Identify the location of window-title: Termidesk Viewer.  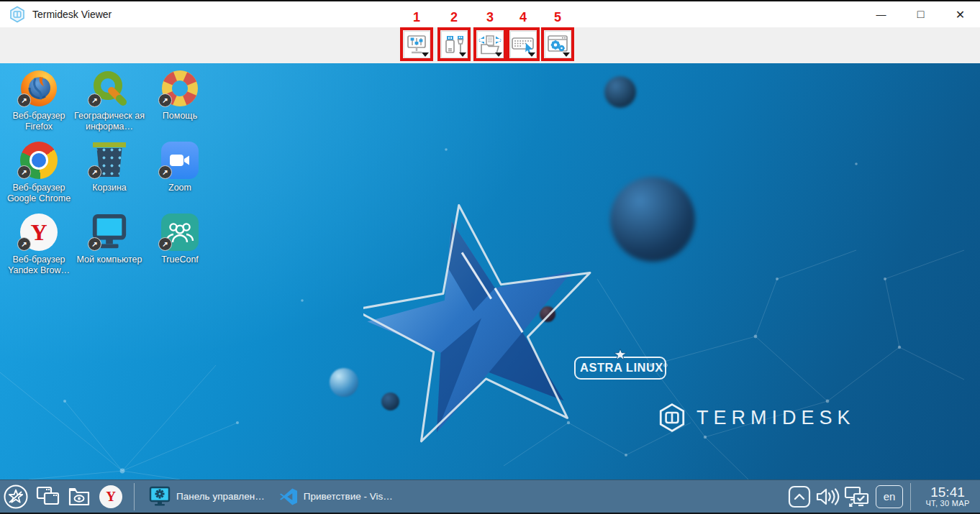
(72, 14).